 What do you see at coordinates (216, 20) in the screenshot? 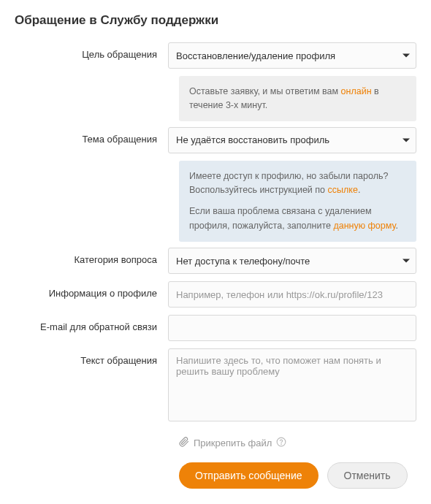
I see `page-title: Обращение в Службу поддержки` at bounding box center [216, 20].